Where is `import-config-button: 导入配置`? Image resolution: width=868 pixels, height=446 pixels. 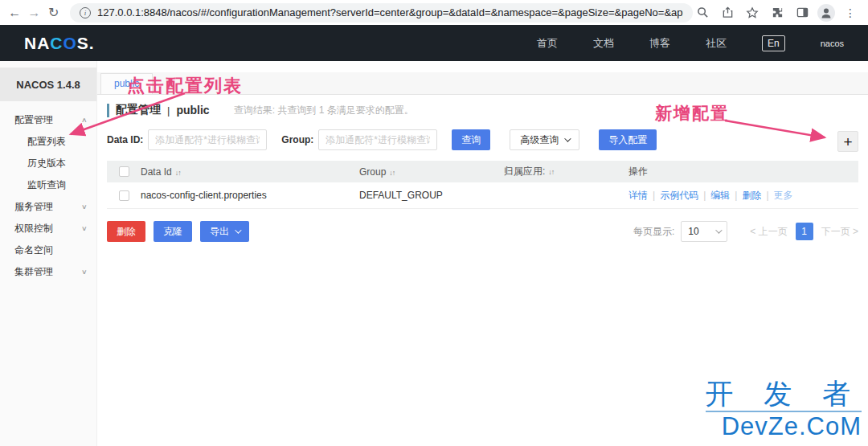 import-config-button: 导入配置 is located at coordinates (628, 140).